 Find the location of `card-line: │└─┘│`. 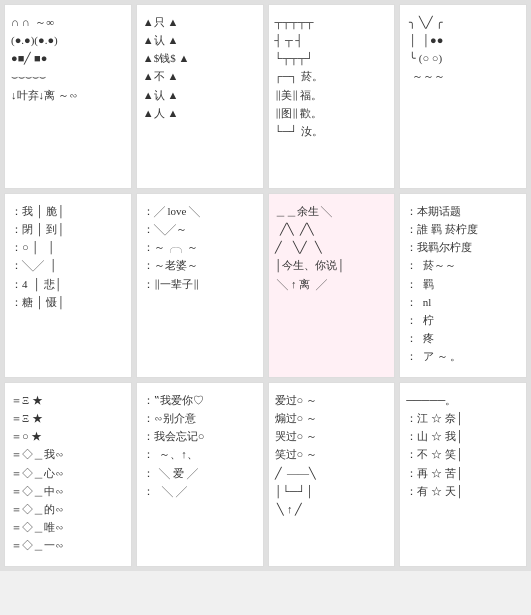

card-line: │└─┘│ is located at coordinates (332, 491).